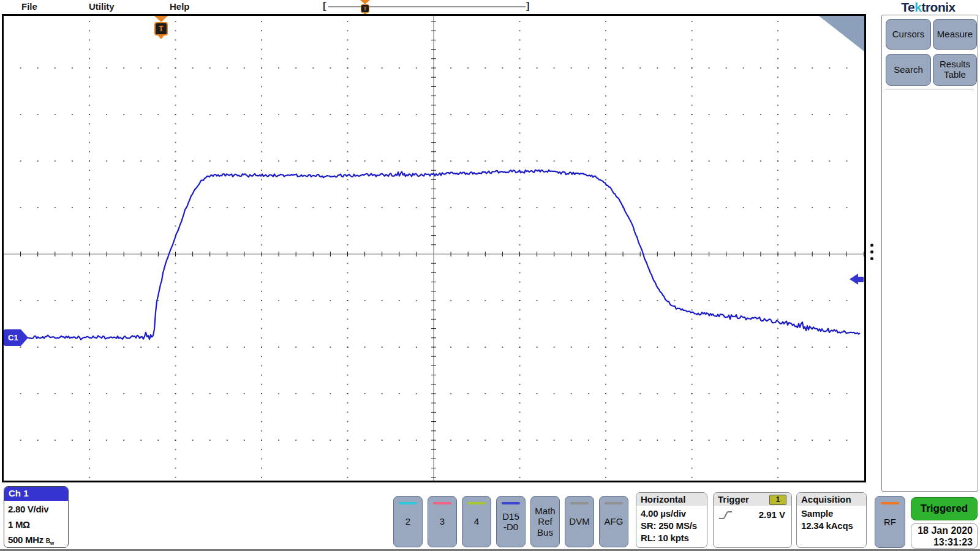 The height and width of the screenshot is (551, 980). What do you see at coordinates (908, 34) in the screenshot?
I see `cursors-button: Cursors` at bounding box center [908, 34].